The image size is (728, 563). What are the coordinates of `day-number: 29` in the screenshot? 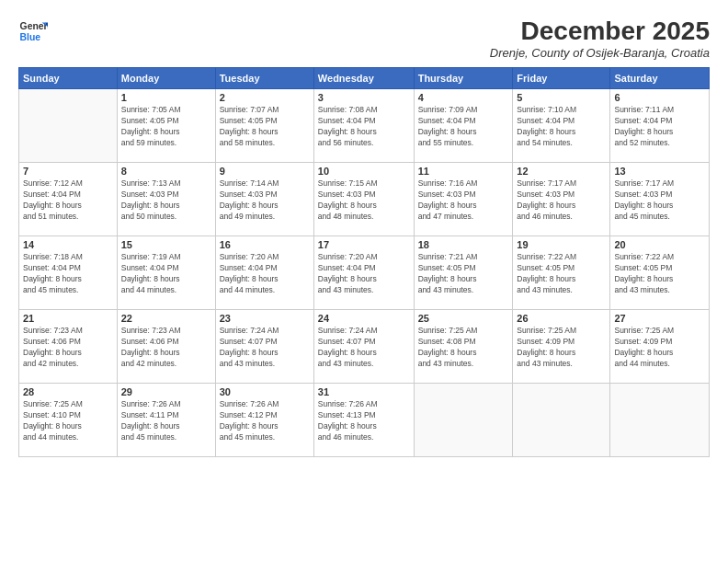 It's located at (166, 392).